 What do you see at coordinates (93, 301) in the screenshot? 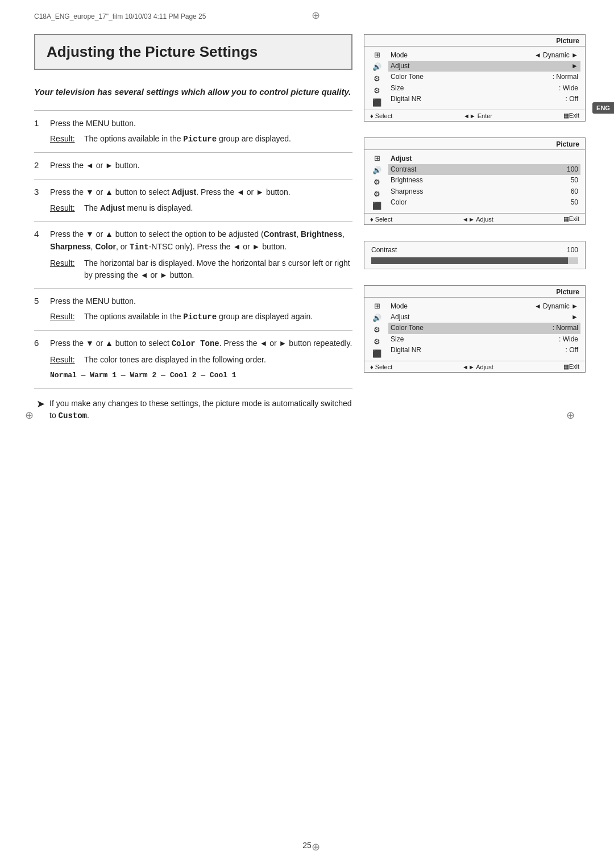
I see `step-5-instruction: Press the MENU button.` at bounding box center [93, 301].